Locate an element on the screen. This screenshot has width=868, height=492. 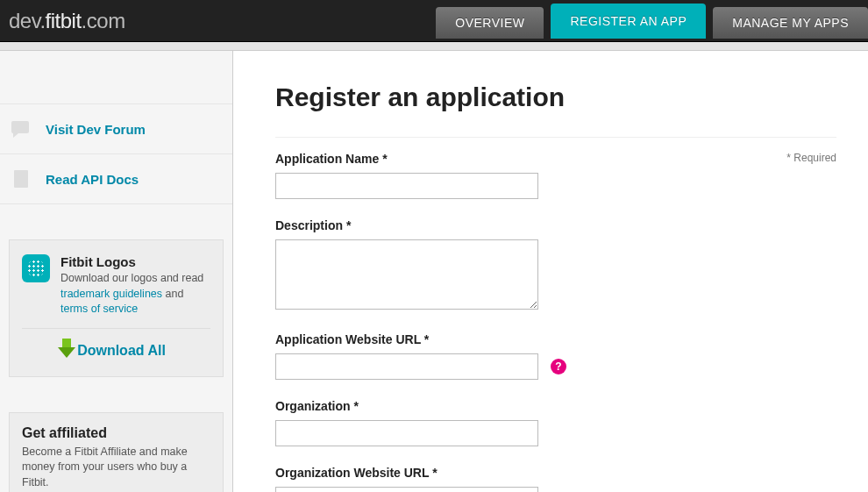
label-org-url: Organization Website URL * is located at coordinates (556, 473).